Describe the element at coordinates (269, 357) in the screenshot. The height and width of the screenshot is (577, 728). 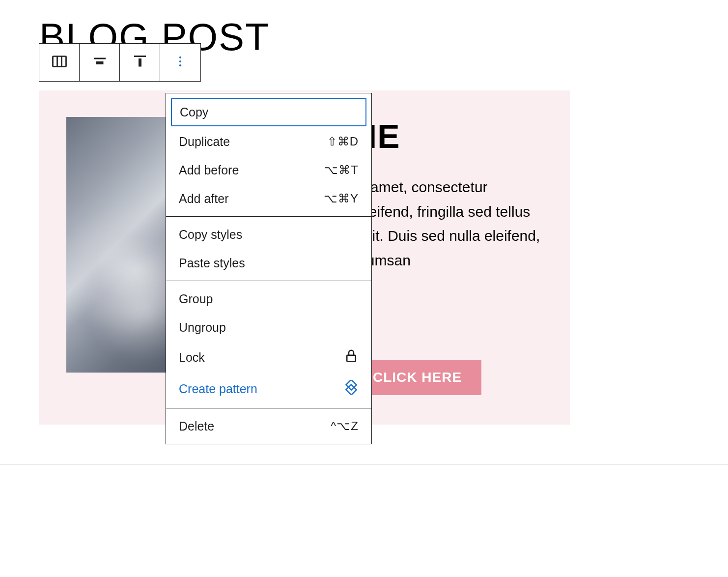
I see `menu-item-lock: Lock` at that location.